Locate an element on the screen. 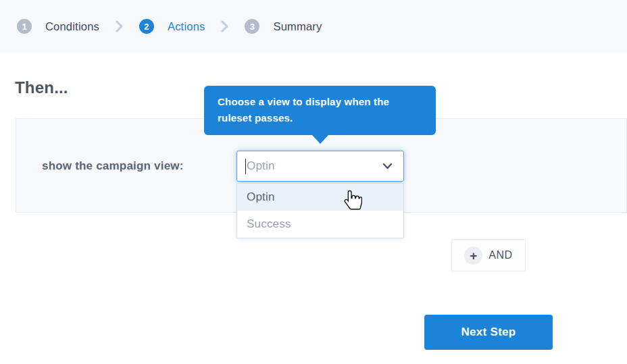 The width and height of the screenshot is (627, 364). step-number-badge: 3 is located at coordinates (252, 26).